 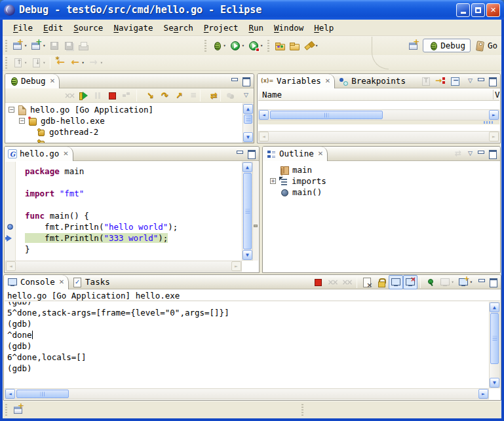 I want to click on step-return-button, so click(x=176, y=96).